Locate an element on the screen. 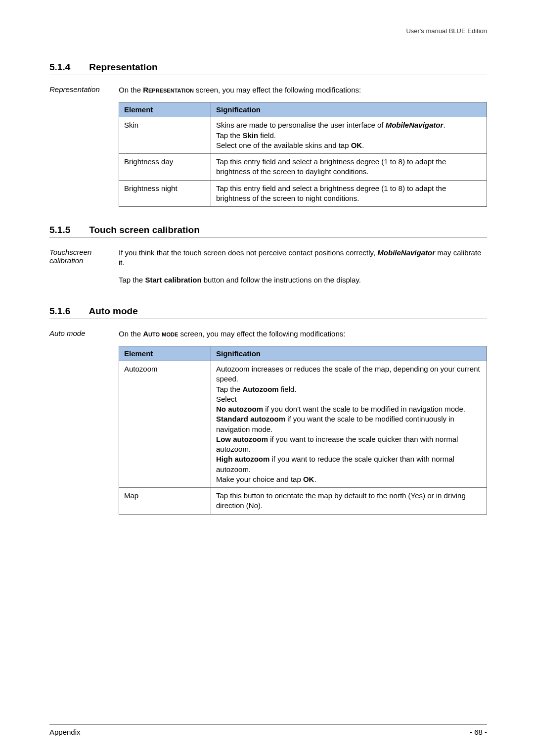 Image resolution: width=534 pixels, height=756 pixels. text: If you think that the touch screen does … is located at coordinates (248, 252).